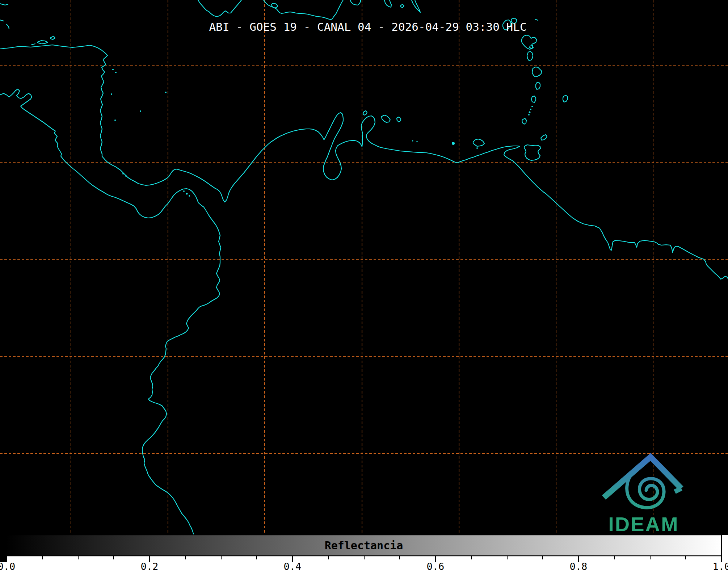 This screenshot has height=571, width=728. What do you see at coordinates (436, 566) in the screenshot?
I see `colorbar-tick-label: 0.6` at bounding box center [436, 566].